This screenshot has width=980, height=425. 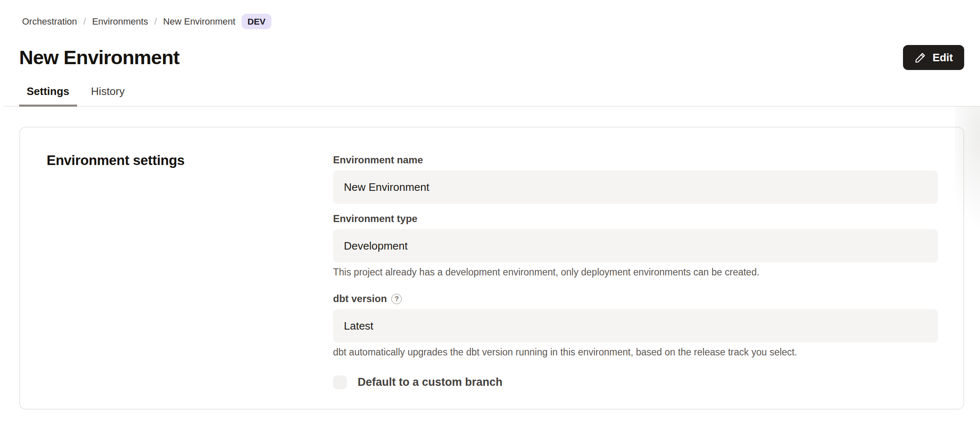 I want to click on environment-type-label: Environment type, so click(x=635, y=219).